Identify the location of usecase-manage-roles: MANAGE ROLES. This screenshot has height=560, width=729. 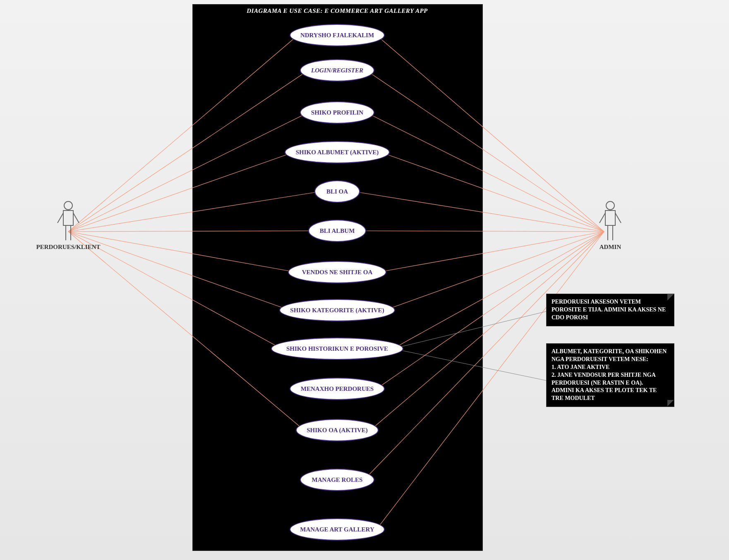
(337, 480).